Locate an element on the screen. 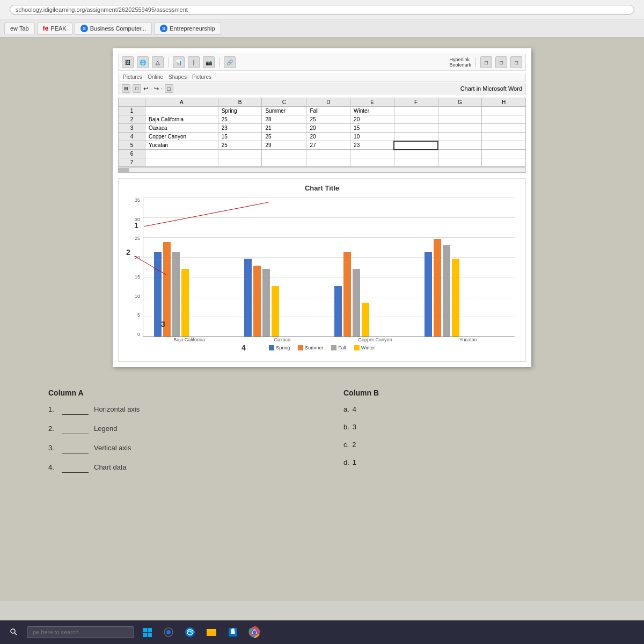 This screenshot has height=644, width=644. taskbar-chrome-icon is located at coordinates (254, 632).